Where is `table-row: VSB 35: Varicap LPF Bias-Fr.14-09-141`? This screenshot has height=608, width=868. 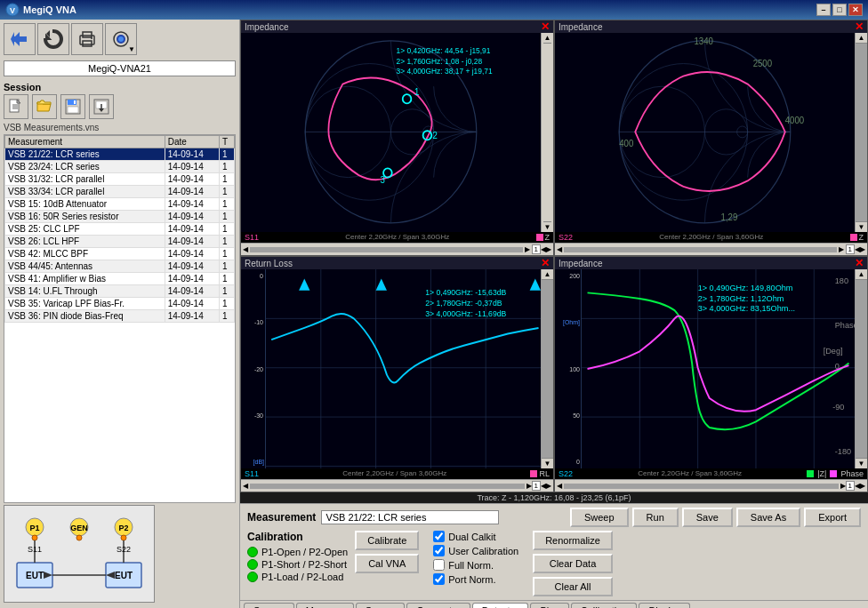
table-row: VSB 35: Varicap LPF Bias-Fr.14-09-141 is located at coordinates (120, 304).